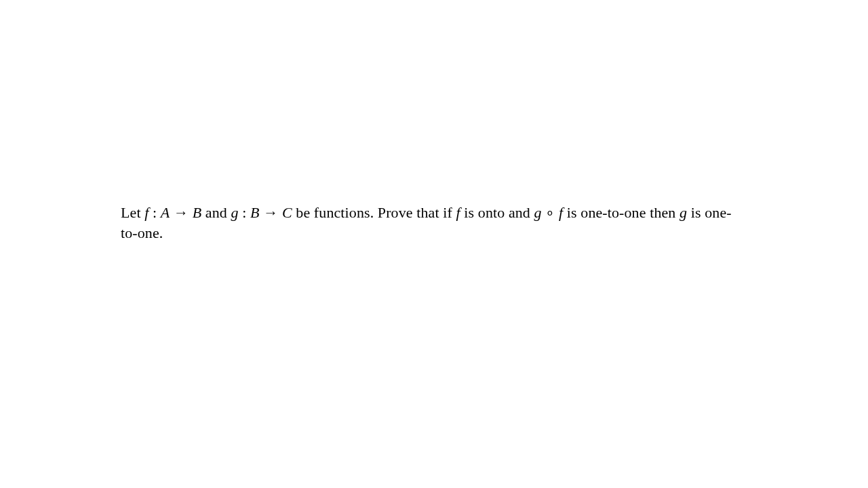 Image resolution: width=868 pixels, height=488 pixels. What do you see at coordinates (288, 213) in the screenshot?
I see `math-set-C: C` at bounding box center [288, 213].